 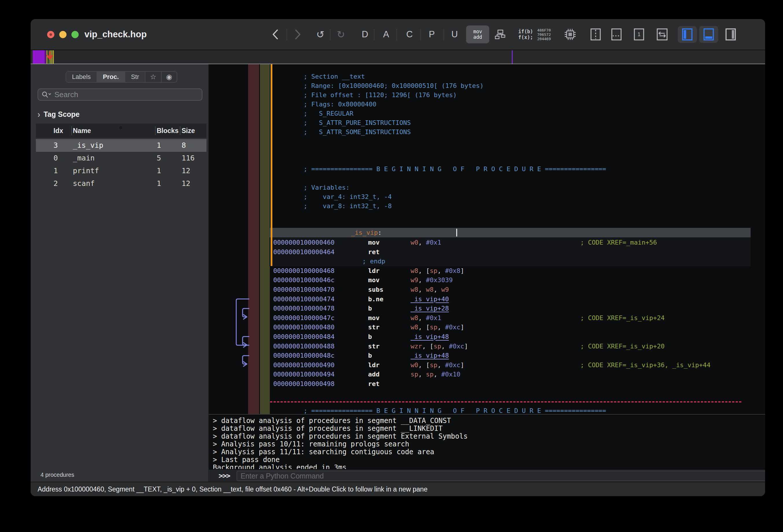 What do you see at coordinates (121, 184) in the screenshot?
I see `table-row: 2scanf112` at bounding box center [121, 184].